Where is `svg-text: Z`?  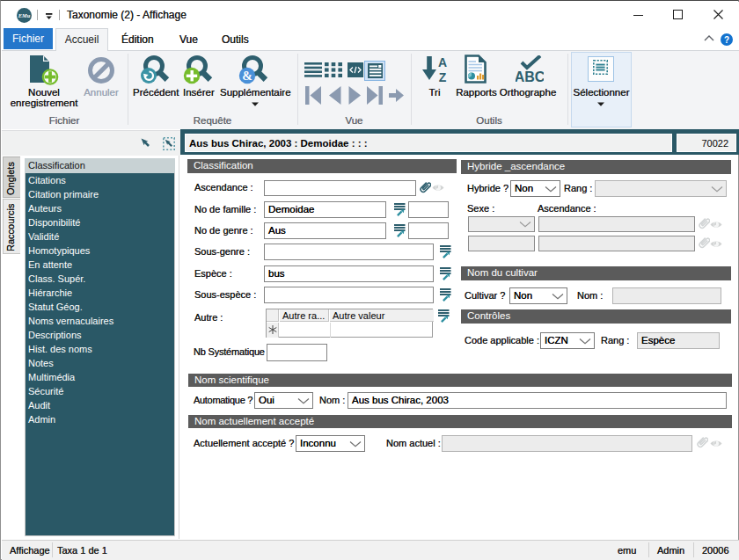
svg-text: Z is located at coordinates (443, 77).